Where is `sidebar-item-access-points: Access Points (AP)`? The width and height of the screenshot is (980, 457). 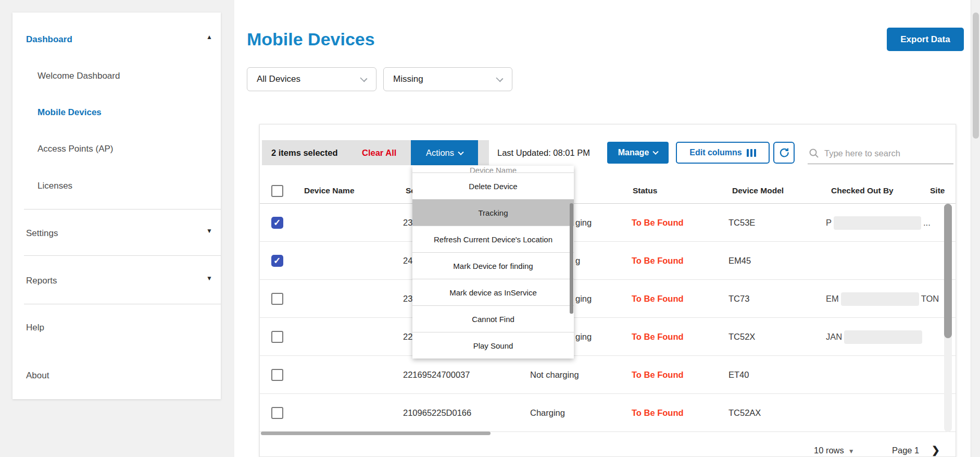 sidebar-item-access-points: Access Points (AP) is located at coordinates (76, 149).